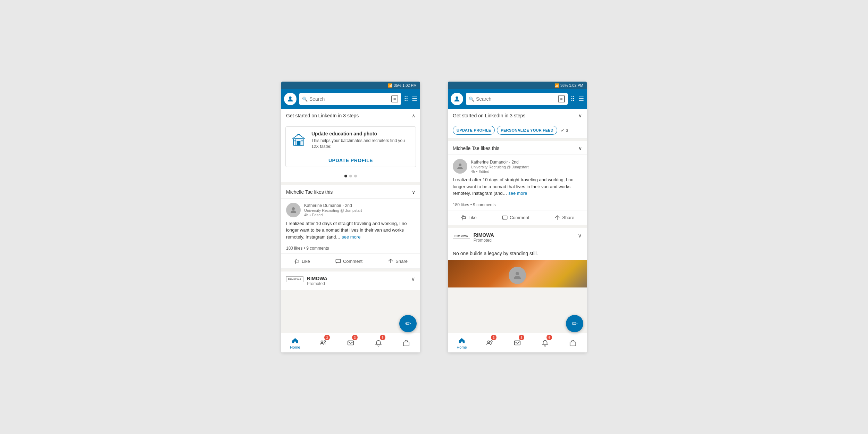  What do you see at coordinates (569, 85) in the screenshot?
I see `status-icons-right: 📶 36% 1:02 PM` at bounding box center [569, 85].